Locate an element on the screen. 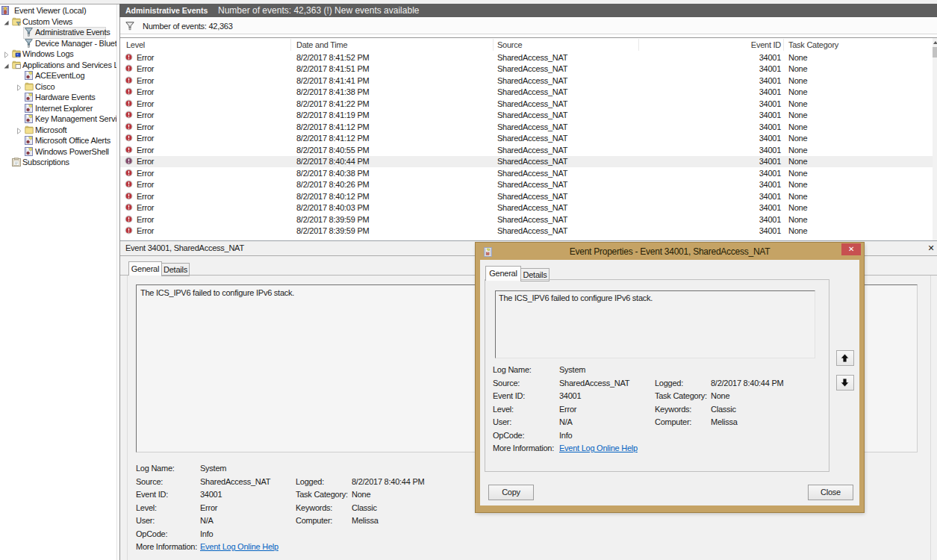 The width and height of the screenshot is (937, 560). field-label: User: is located at coordinates (502, 422).